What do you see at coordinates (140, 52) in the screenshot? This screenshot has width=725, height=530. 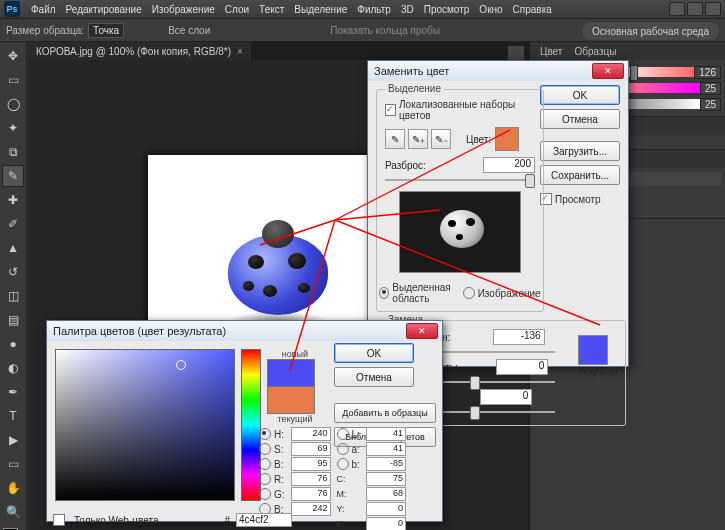 I see `document-tab: КОРОВА.jpg @ 100% (Фон копия, RGB/8*) ×` at bounding box center [140, 52].